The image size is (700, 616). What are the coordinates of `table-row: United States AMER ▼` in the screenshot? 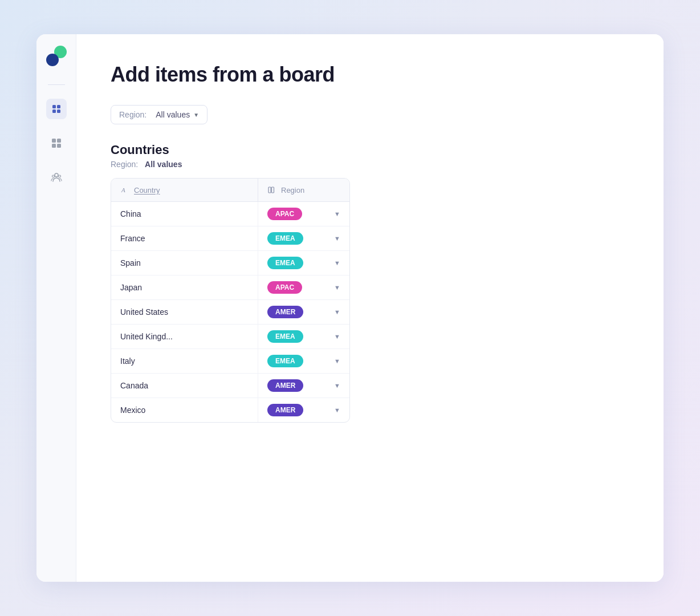 It's located at (230, 313).